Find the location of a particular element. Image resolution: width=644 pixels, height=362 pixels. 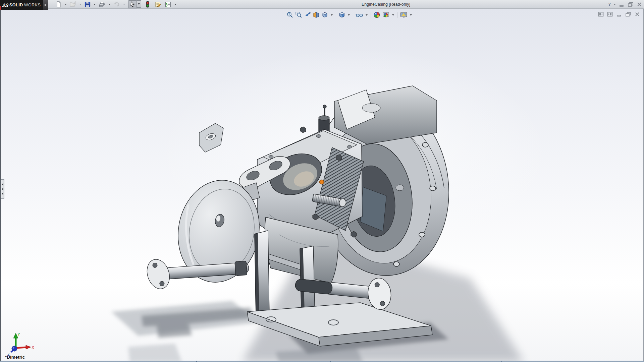

zoom-to-fit-button is located at coordinates (290, 15).